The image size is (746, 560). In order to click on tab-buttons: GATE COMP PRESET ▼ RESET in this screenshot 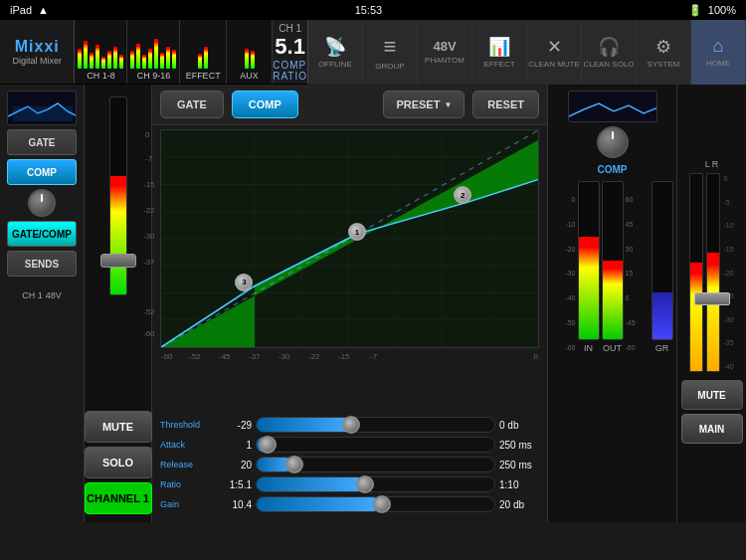, I will do `click(350, 105)`.